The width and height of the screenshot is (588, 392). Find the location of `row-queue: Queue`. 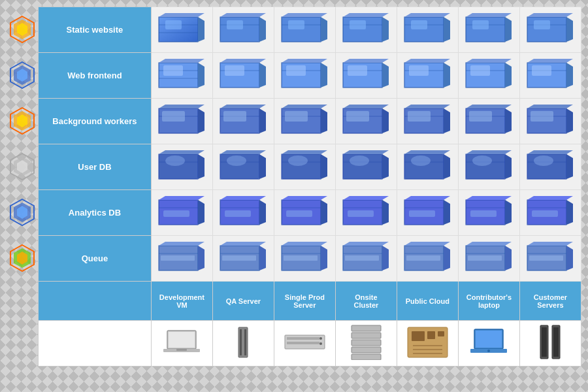

row-queue: Queue is located at coordinates (310, 259).